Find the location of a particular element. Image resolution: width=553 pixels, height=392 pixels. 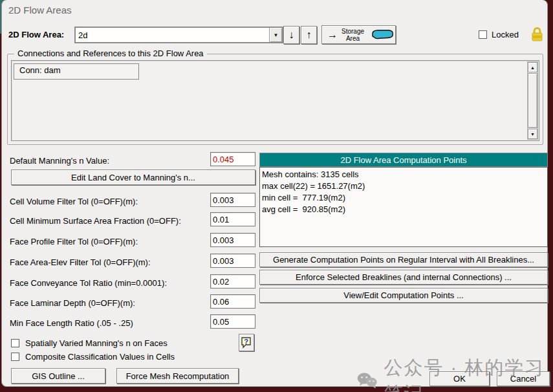

locked-label: Locked is located at coordinates (505, 35).